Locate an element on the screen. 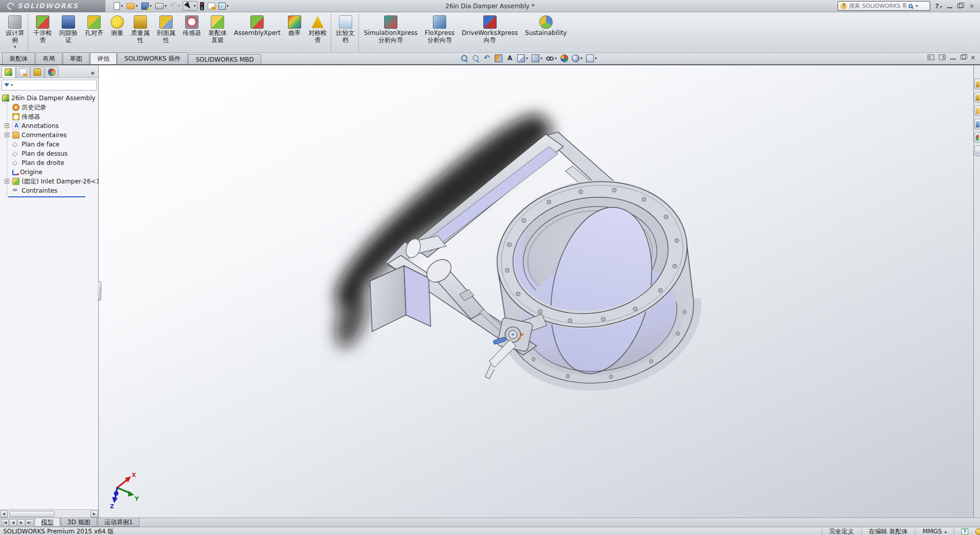  qat-button-undo is located at coordinates (175, 6).